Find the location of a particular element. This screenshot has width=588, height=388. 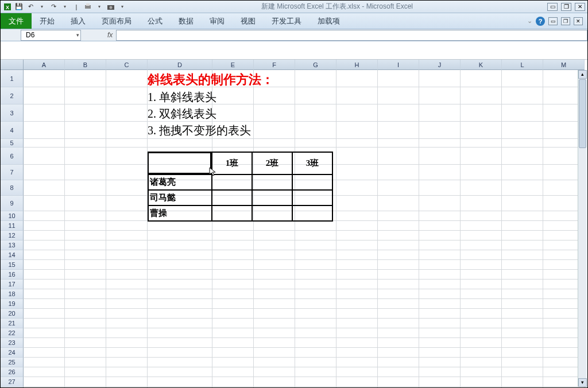

row-header: 4 is located at coordinates (12, 130).